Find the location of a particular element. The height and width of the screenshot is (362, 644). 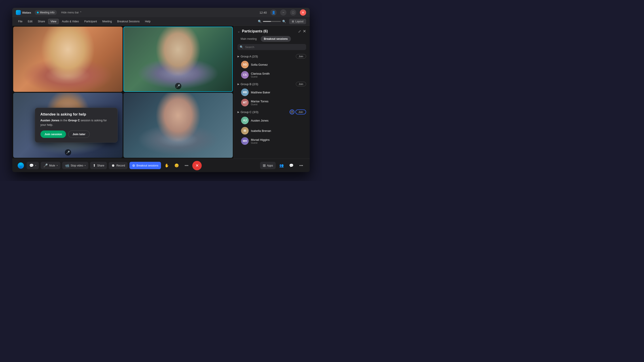

notification-person: Austen Jones is located at coordinates (50, 120).